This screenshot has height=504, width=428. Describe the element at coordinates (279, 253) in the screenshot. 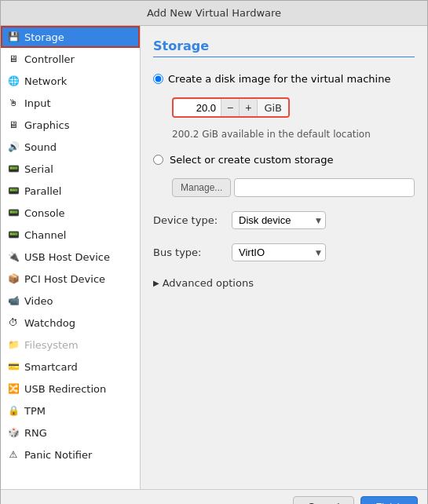

I see `bus-type-select-wrapper: VirtIO` at that location.